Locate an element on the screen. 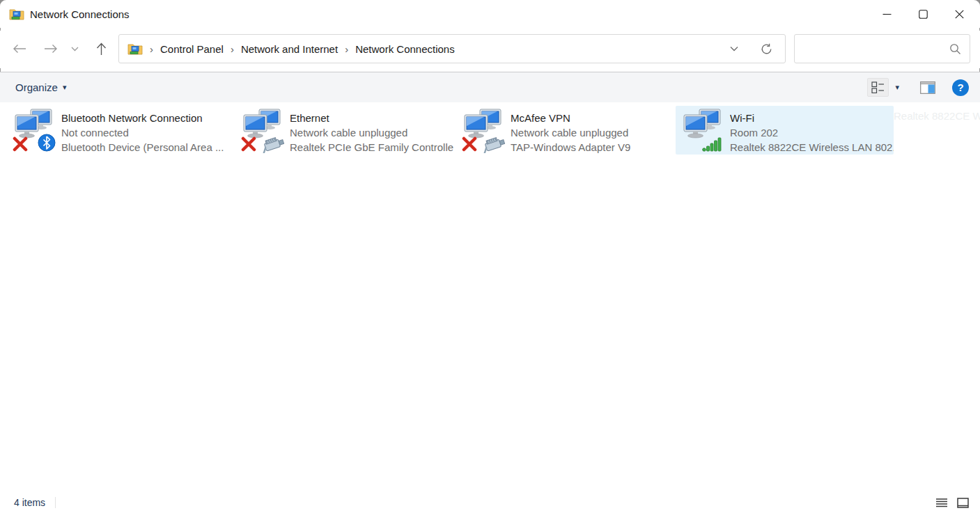 This screenshot has height=513, width=980. window-title: Network Connections is located at coordinates (79, 14).